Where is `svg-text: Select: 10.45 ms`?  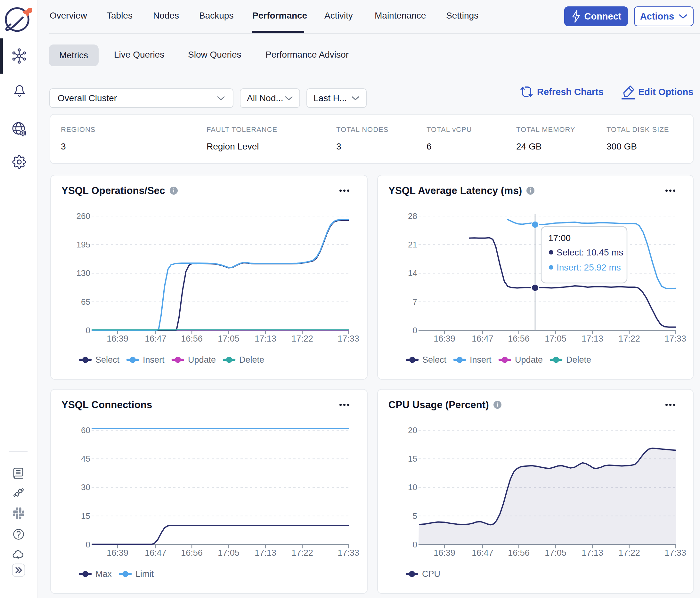
svg-text: Select: 10.45 ms is located at coordinates (590, 253).